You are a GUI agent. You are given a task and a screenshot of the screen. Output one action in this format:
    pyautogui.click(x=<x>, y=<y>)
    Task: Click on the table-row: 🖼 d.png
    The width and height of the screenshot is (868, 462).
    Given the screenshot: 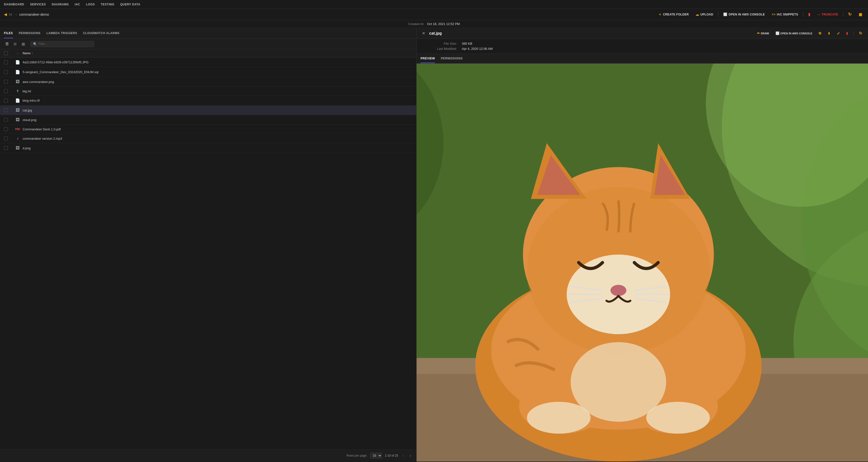 What is the action you would take?
    pyautogui.click(x=208, y=148)
    